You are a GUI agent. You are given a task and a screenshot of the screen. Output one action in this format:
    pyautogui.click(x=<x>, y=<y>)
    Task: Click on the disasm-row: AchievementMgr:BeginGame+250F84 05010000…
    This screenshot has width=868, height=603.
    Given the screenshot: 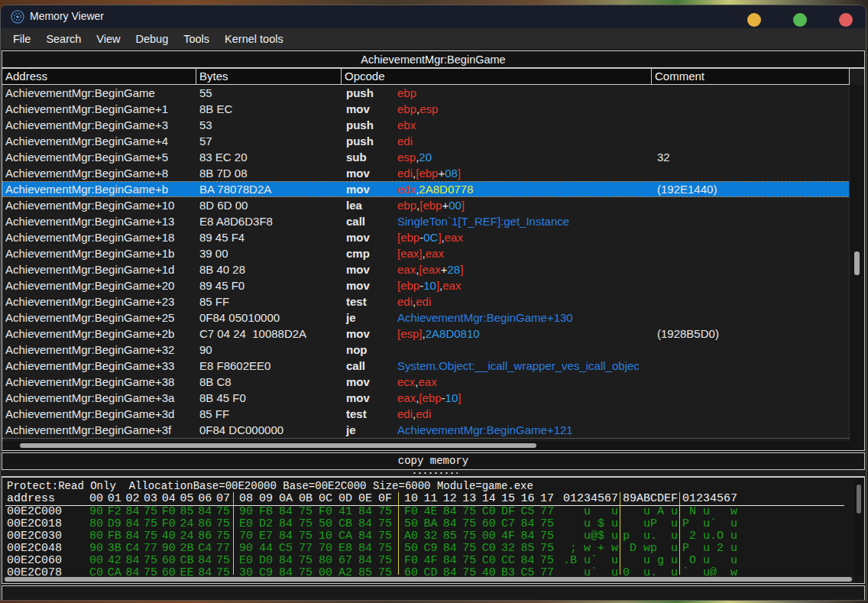 What is the action you would take?
    pyautogui.click(x=427, y=318)
    